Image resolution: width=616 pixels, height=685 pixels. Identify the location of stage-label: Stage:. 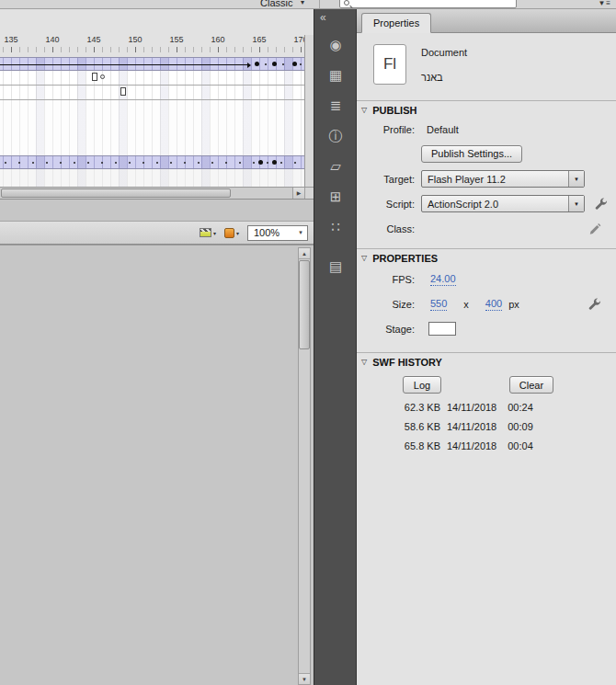
(386, 329).